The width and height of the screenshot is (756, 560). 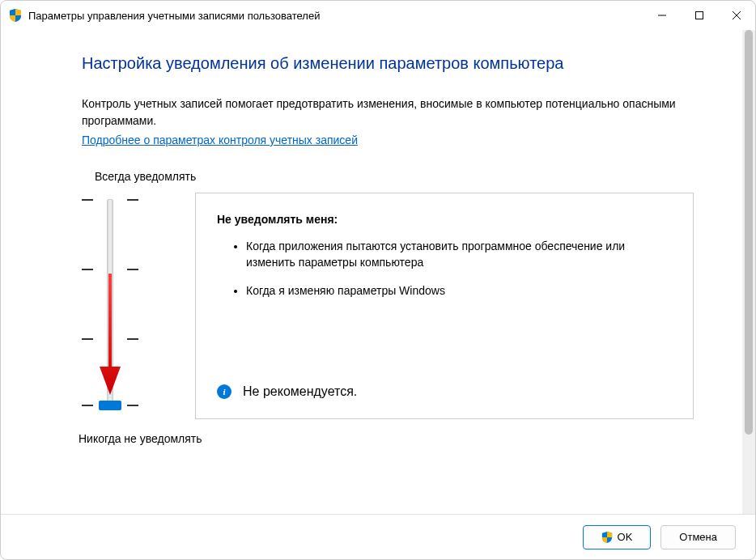 I want to click on slider-label-always: Всегда уведомлять, so click(x=394, y=176).